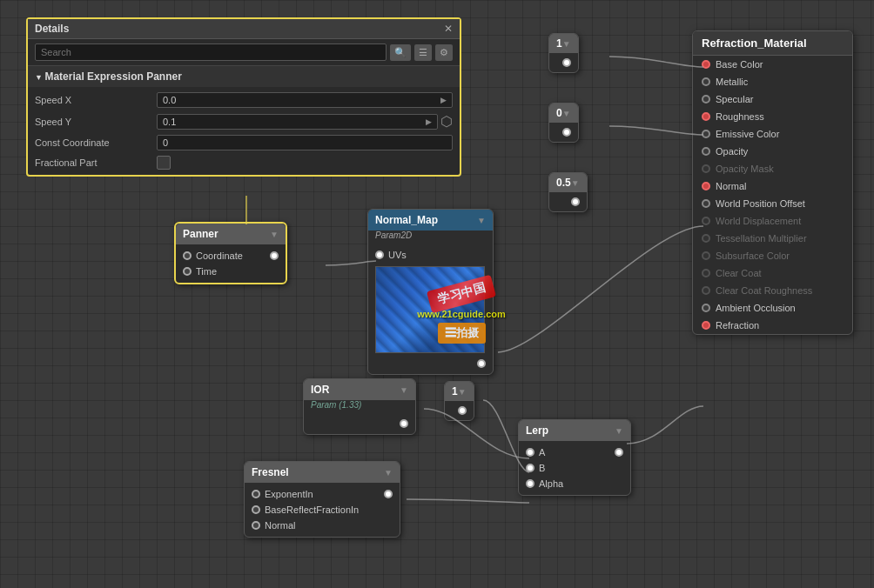  Describe the element at coordinates (706, 308) in the screenshot. I see `refmat-ao-pin` at that location.